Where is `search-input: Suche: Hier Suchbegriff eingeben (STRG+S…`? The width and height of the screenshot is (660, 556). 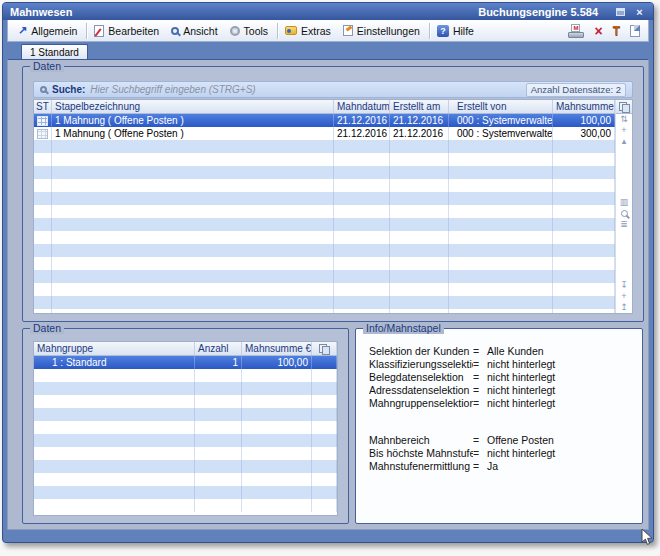
search-input: Suche: Hier Suchbegriff eingeben (STRG+S… is located at coordinates (333, 90).